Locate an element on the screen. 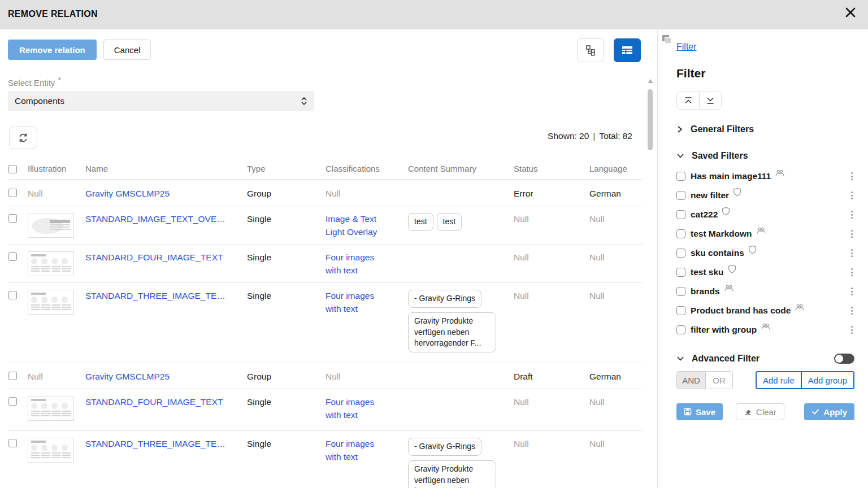 Image resolution: width=868 pixels, height=488 pixels. classification-link: Image & Text Light Overlay is located at coordinates (351, 225).